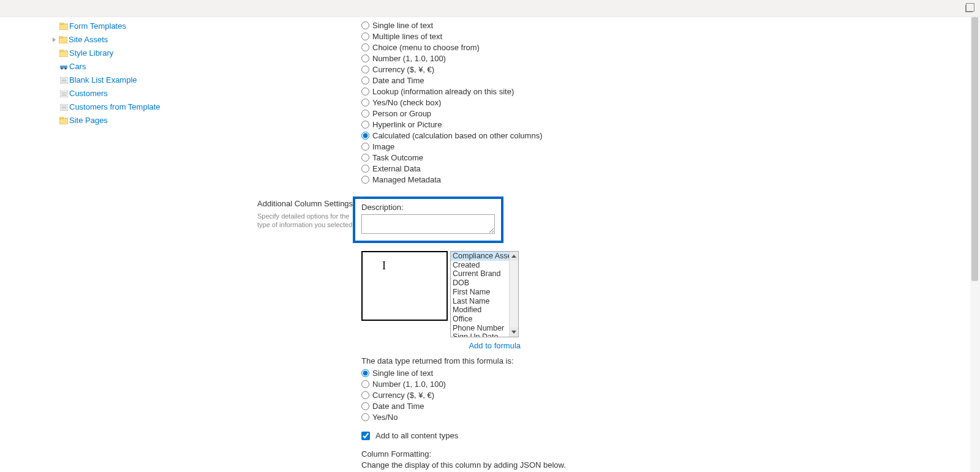  I want to click on page-scrollbar-thumb, so click(975, 149).